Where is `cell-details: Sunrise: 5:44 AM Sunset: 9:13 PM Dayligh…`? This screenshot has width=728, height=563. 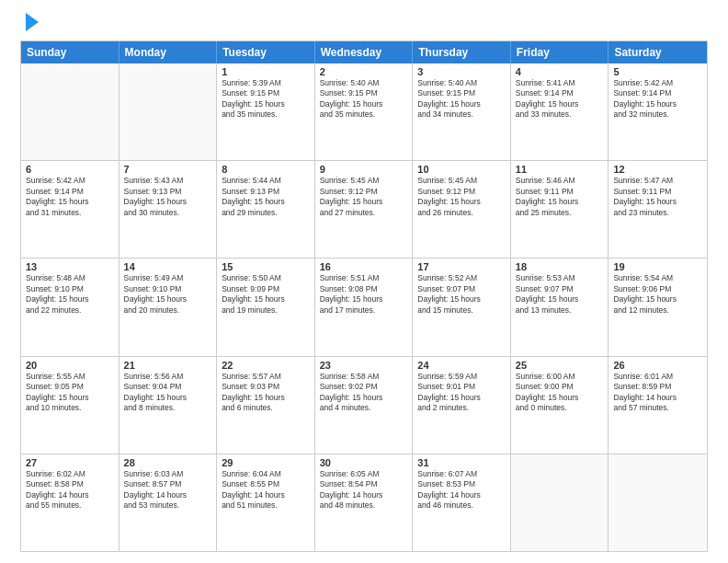
cell-details: Sunrise: 5:44 AM Sunset: 9:13 PM Dayligh… is located at coordinates (266, 197).